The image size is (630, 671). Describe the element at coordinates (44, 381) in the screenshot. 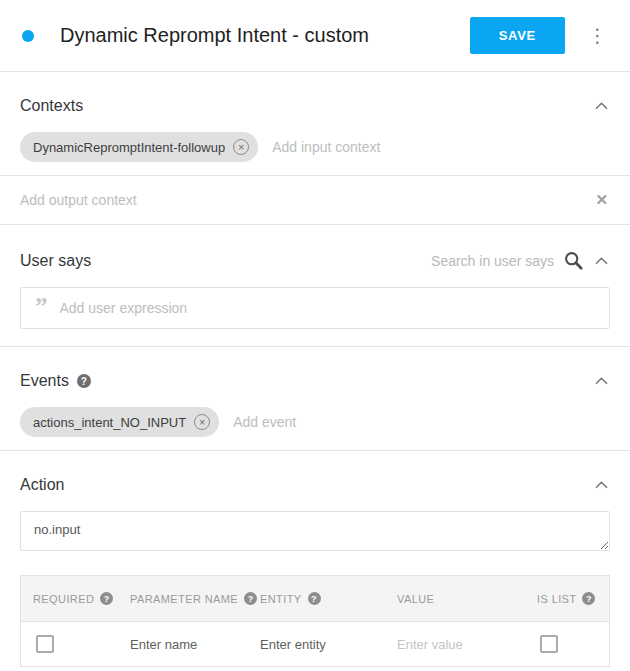

I see `events-title-label: Events` at that location.